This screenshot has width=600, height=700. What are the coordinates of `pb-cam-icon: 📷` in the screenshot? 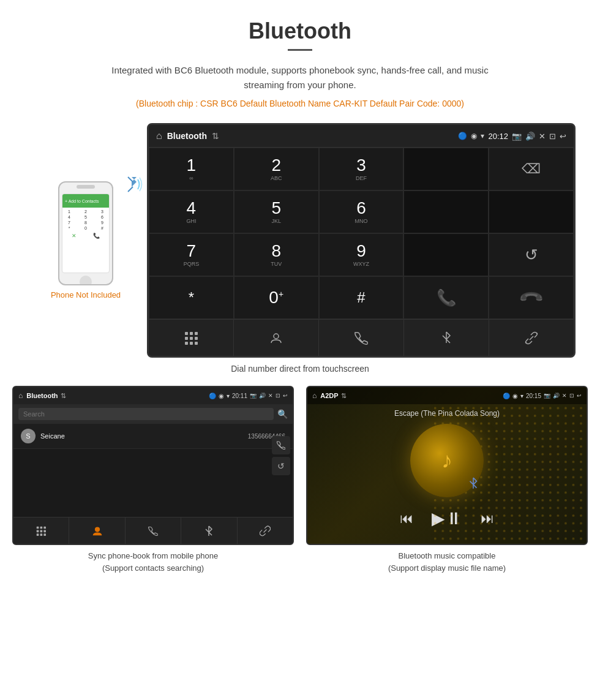 It's located at (253, 396).